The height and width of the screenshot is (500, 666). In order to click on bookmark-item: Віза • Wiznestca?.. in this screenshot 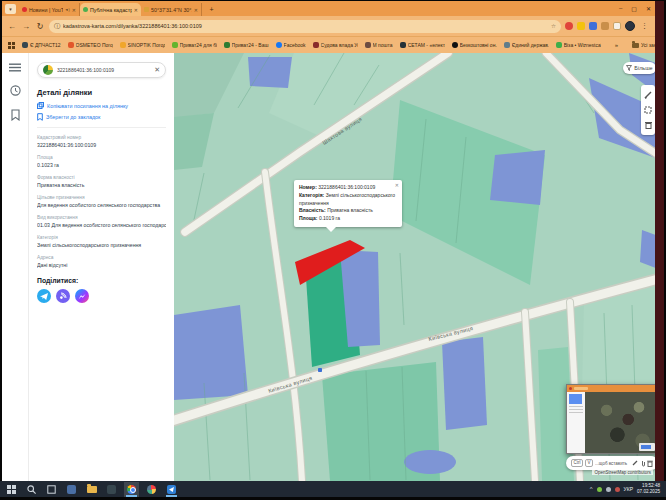, I will do `click(578, 45)`.